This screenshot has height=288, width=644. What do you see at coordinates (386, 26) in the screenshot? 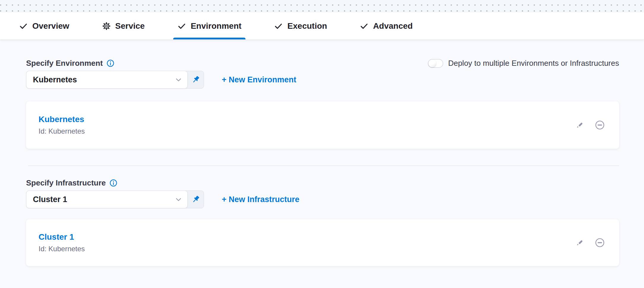
I see `tab-advanced: Advanced` at bounding box center [386, 26].